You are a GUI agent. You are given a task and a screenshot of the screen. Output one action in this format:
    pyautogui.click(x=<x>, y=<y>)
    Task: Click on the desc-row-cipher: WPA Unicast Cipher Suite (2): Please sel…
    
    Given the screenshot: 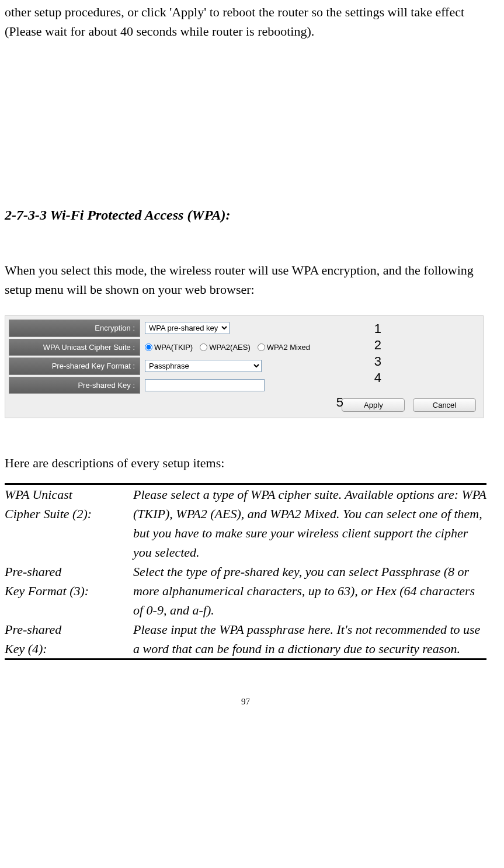 What is the action you would take?
    pyautogui.click(x=245, y=523)
    